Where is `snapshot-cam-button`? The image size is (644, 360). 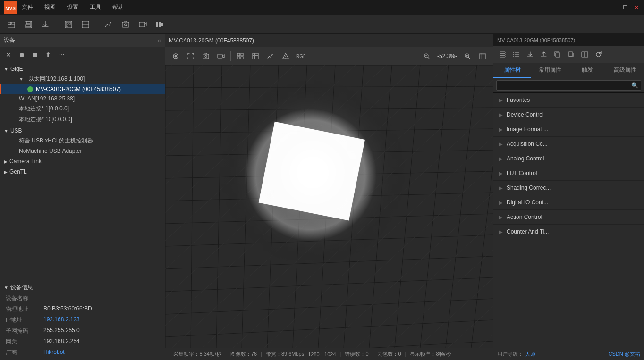
snapshot-cam-button is located at coordinates (206, 56).